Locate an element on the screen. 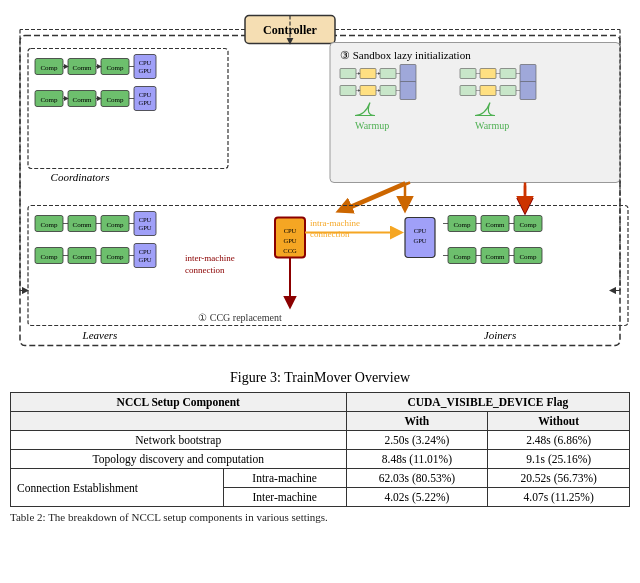  row2-without: 9.1s (25.16%) is located at coordinates (559, 460).